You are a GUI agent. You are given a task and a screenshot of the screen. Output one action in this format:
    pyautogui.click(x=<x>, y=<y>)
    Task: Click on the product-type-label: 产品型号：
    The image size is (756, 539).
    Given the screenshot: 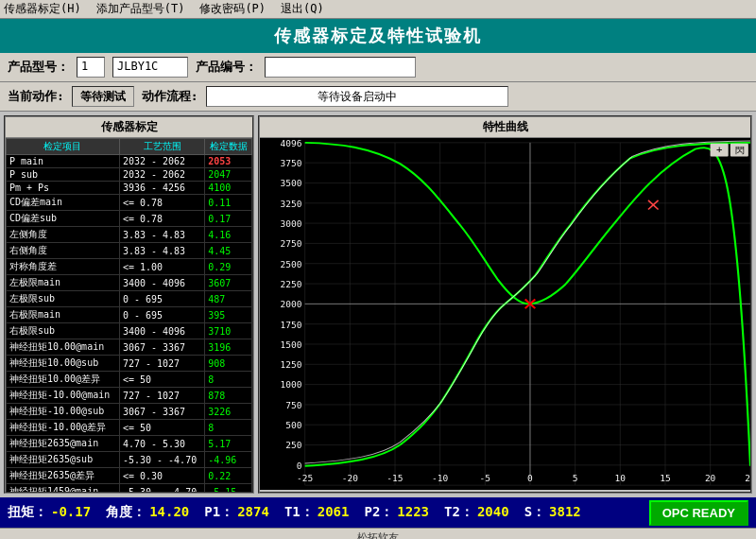 What is the action you would take?
    pyautogui.click(x=38, y=67)
    